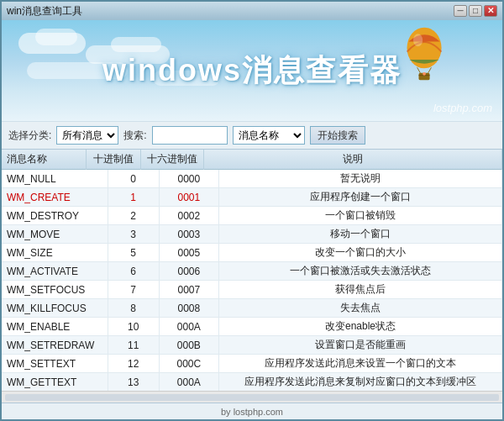 The image size is (504, 421). I want to click on cell-name: WM_SETTEXT, so click(55, 364).